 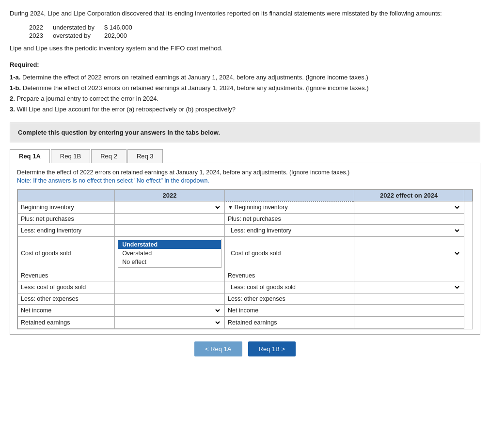 I want to click on table-row: Less: cost of goods soldLess: cost of go…, so click(x=245, y=288).